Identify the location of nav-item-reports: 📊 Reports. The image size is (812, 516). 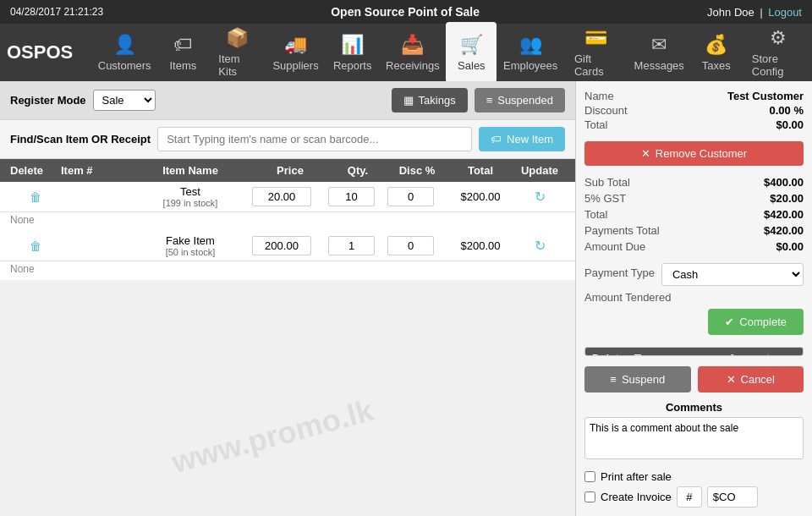
(352, 52).